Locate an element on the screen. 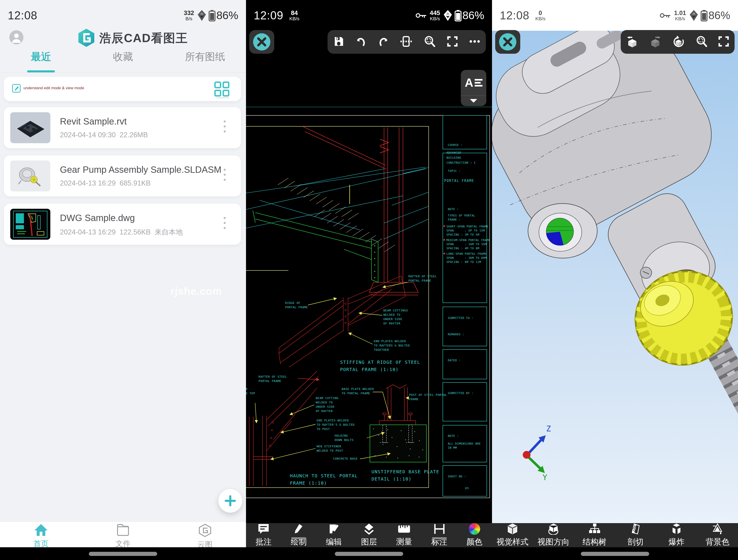  tb-topic-label: TOPIC : is located at coordinates (454, 171).